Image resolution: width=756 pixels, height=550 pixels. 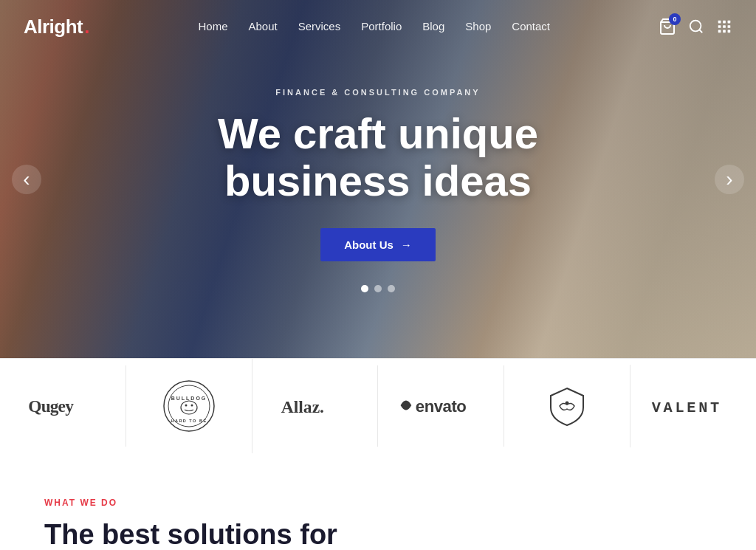 What do you see at coordinates (531, 27) in the screenshot?
I see `nav-item-contact: Contact` at bounding box center [531, 27].